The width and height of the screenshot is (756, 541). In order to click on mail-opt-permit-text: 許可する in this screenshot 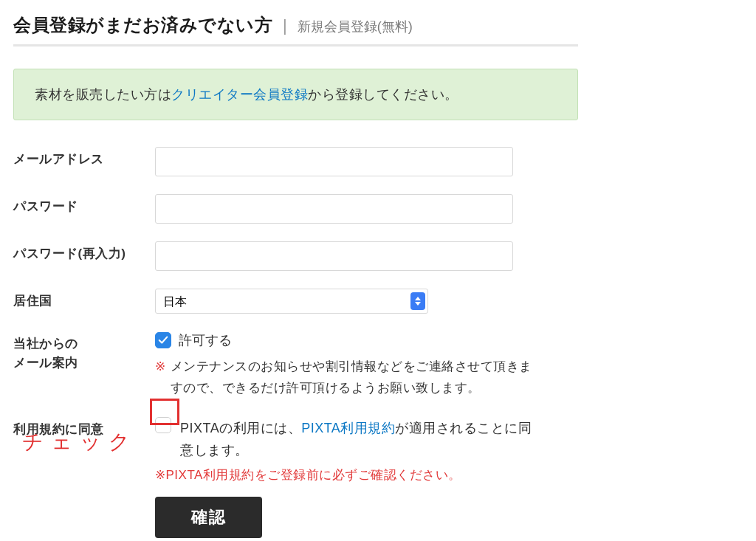, I will do `click(205, 340)`.